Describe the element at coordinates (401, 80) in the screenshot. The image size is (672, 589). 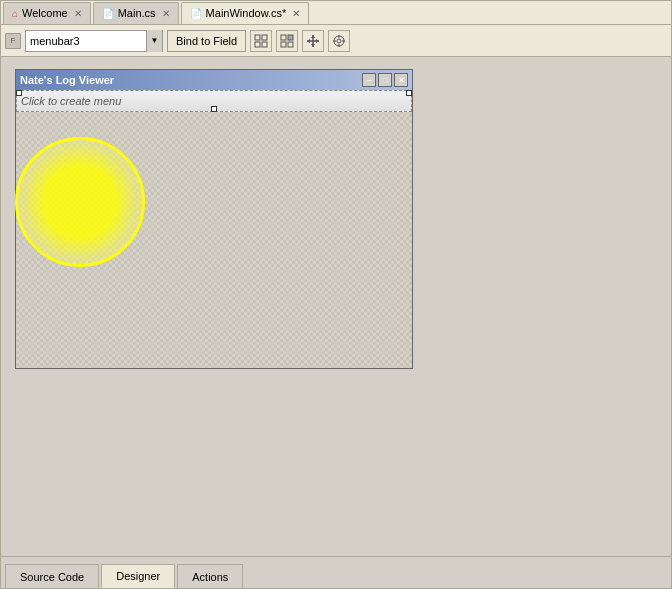
I see `close-window-button: ✕` at that location.